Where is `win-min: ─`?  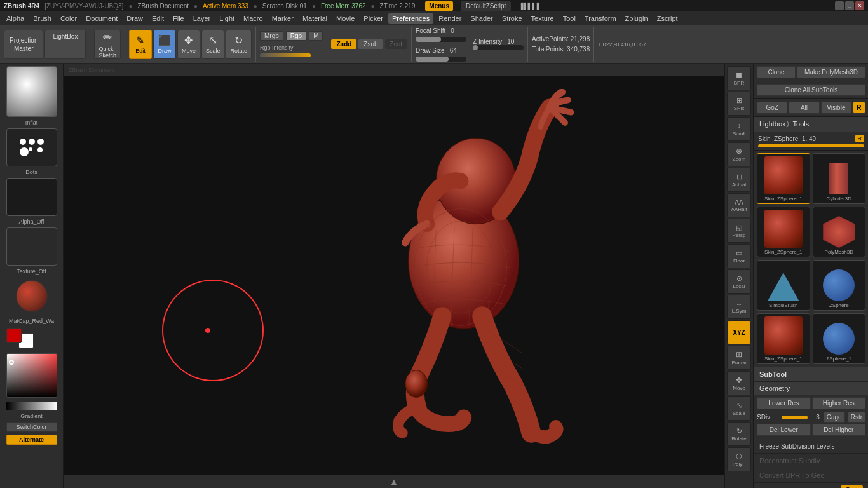
win-min: ─ is located at coordinates (839, 6).